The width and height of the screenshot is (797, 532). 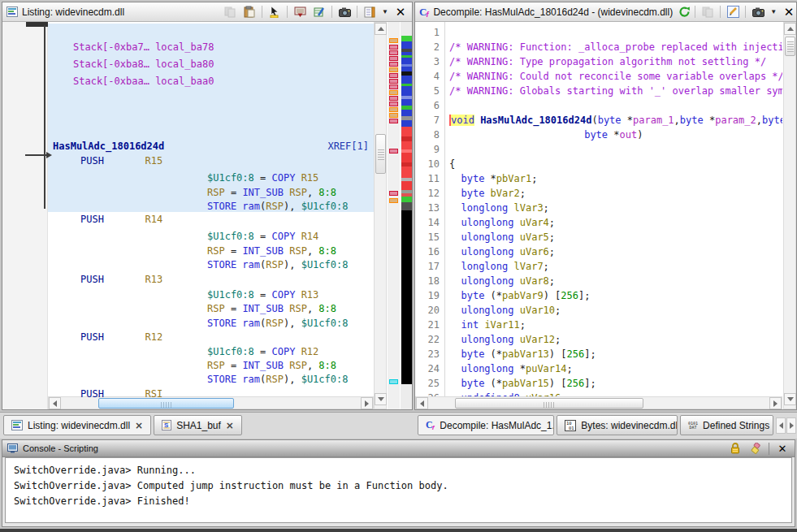 I want to click on listing-line: $U1cf0:8 = COPY R12, so click(x=263, y=353).